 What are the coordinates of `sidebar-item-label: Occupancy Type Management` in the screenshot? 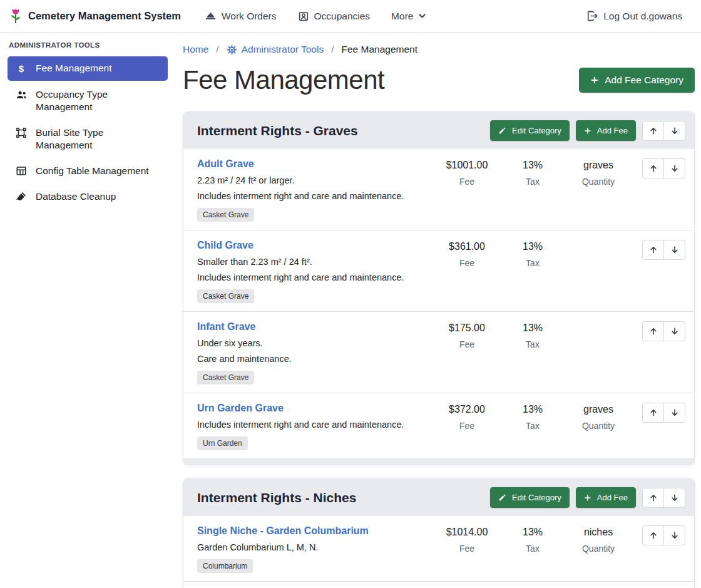 It's located at (98, 101).